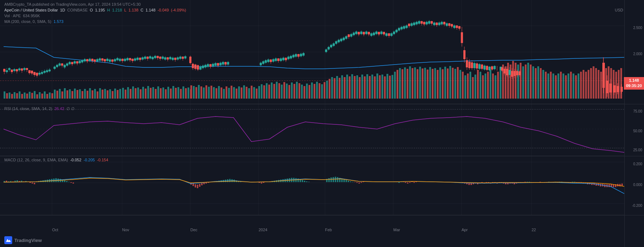  I want to click on axis-right-2000: 2.000, so click(638, 54).